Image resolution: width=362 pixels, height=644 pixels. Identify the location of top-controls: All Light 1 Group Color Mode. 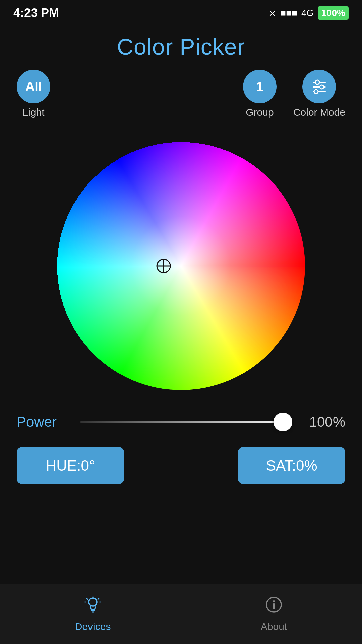
(181, 96).